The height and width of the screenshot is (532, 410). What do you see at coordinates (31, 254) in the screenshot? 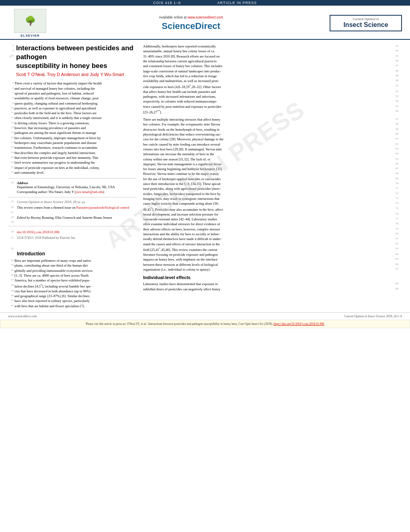
I see `intro-heading: Introduction` at bounding box center [31, 254].